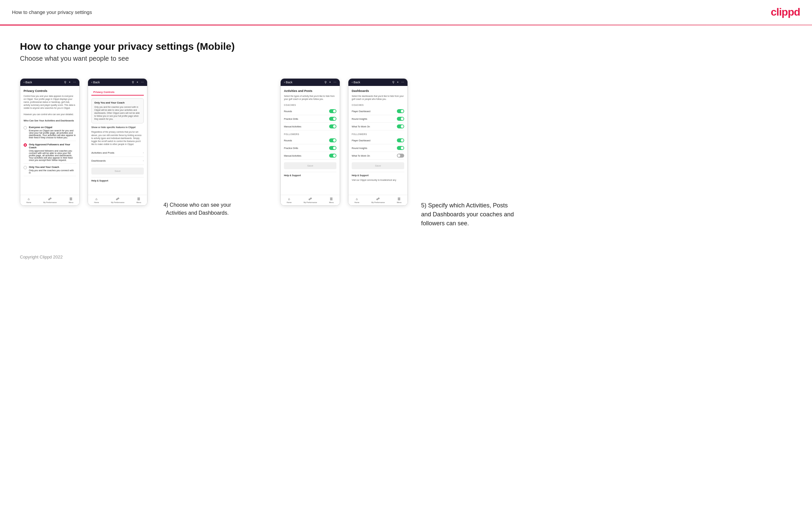 The height and width of the screenshot is (507, 812). What do you see at coordinates (50, 152) in the screenshot?
I see `option-followers: Only Approved Followers and Your Coach O…` at bounding box center [50, 152].